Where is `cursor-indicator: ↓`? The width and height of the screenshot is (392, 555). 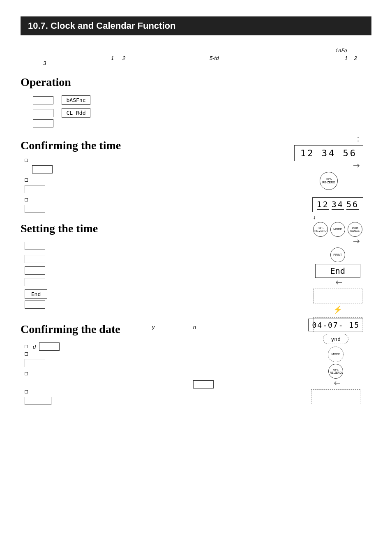
cursor-indicator: ↓ is located at coordinates (315, 217).